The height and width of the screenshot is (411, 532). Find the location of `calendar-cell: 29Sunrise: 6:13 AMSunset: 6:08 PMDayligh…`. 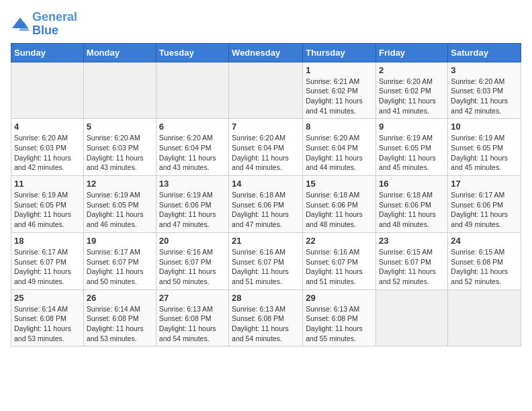

calendar-cell: 29Sunrise: 6:13 AMSunset: 6:08 PMDayligh… is located at coordinates (340, 318).